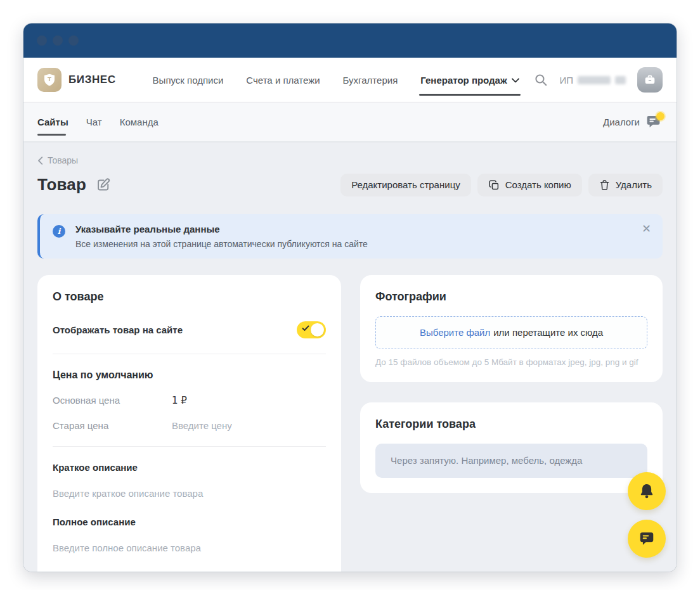  What do you see at coordinates (350, 122) in the screenshot?
I see `sub-navigation: Сайты Чат Команда Диалоги` at bounding box center [350, 122].